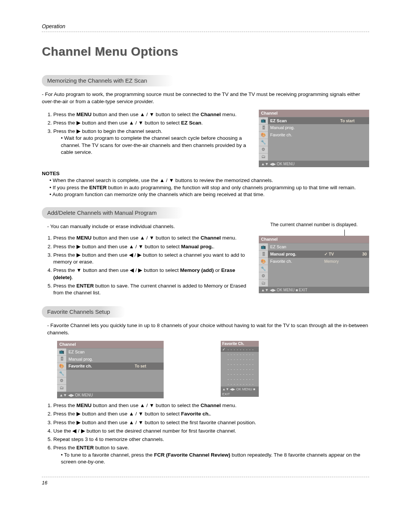 This screenshot has height=532, width=411. What do you see at coordinates (314, 290) in the screenshot?
I see `osd-footer: ▲▼ ◀▶ OK MENU ■ EXIT` at bounding box center [314, 290].